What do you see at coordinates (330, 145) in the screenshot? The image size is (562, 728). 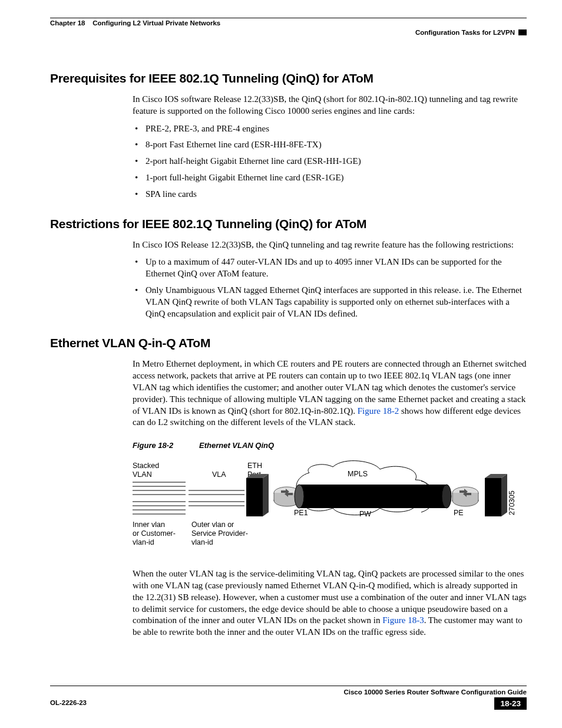 I see `list-item: 8-port Fast Ethernet line card (ESR-HH-8…` at bounding box center [330, 145].